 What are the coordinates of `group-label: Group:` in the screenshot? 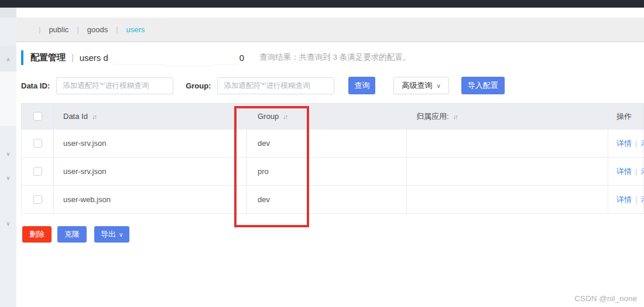 It's located at (198, 86).